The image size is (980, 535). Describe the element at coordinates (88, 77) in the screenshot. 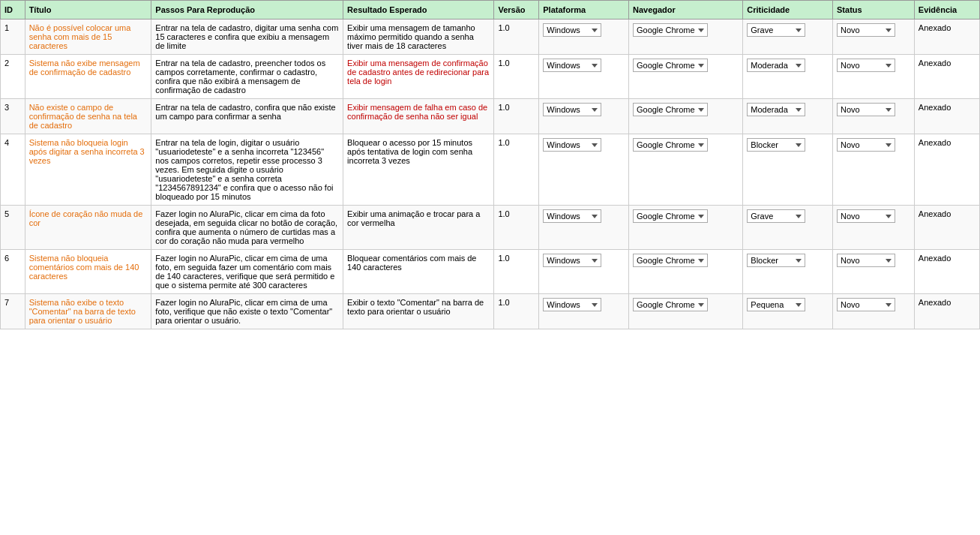

I see `cell-titulo: Sistema não exibe mensagem de confirmaçã…` at that location.